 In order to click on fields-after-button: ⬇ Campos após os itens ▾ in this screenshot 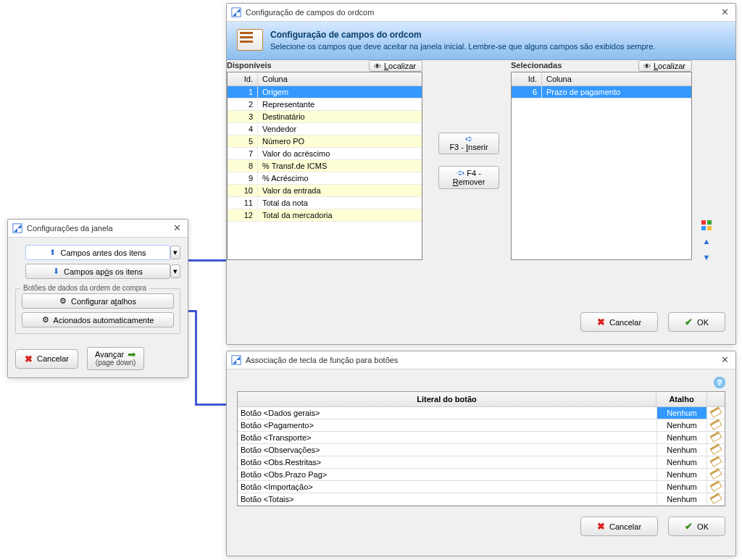, I will do `click(98, 271)`.